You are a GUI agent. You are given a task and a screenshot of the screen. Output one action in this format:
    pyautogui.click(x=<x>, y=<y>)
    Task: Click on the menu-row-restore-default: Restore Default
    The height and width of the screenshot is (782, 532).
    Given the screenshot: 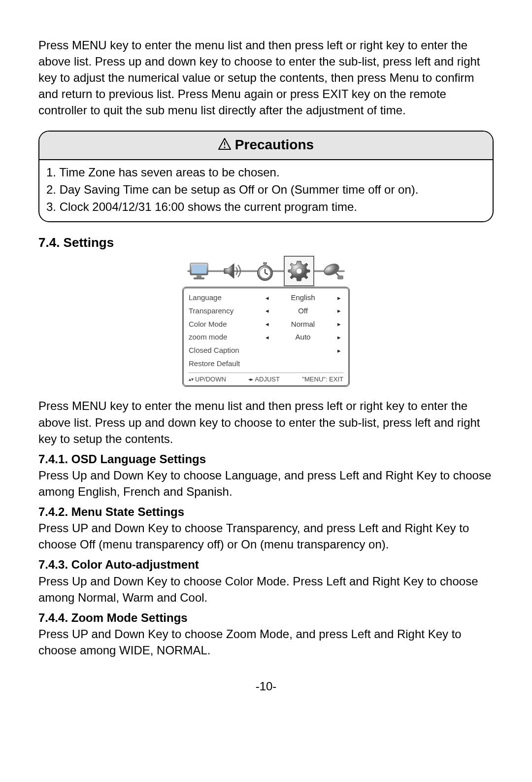 What is the action you would take?
    pyautogui.click(x=266, y=364)
    